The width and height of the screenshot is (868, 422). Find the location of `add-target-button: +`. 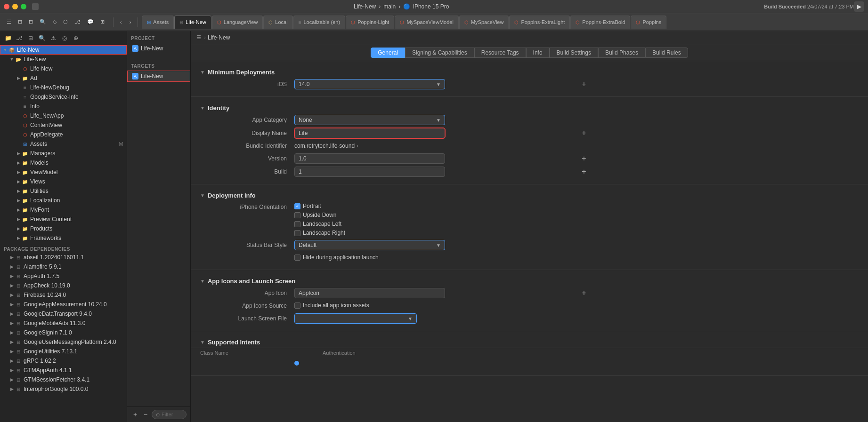

add-target-button: + is located at coordinates (135, 414).